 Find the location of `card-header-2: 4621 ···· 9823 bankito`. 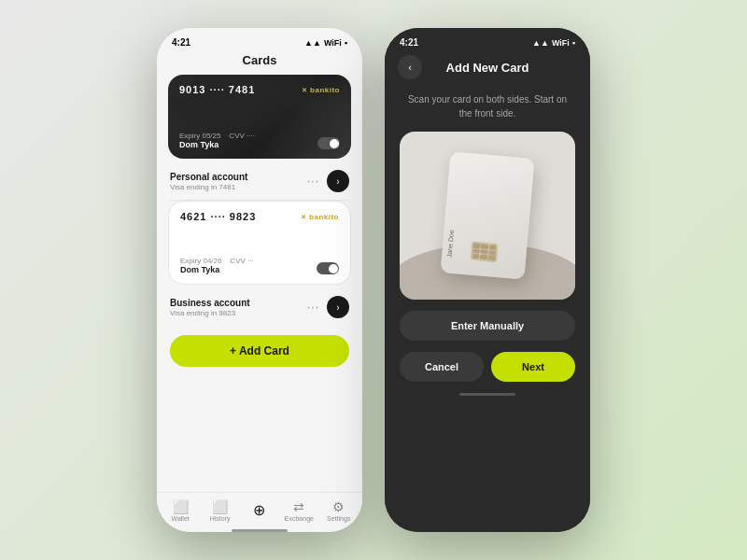

card-header-2: 4621 ···· 9823 bankito is located at coordinates (260, 217).